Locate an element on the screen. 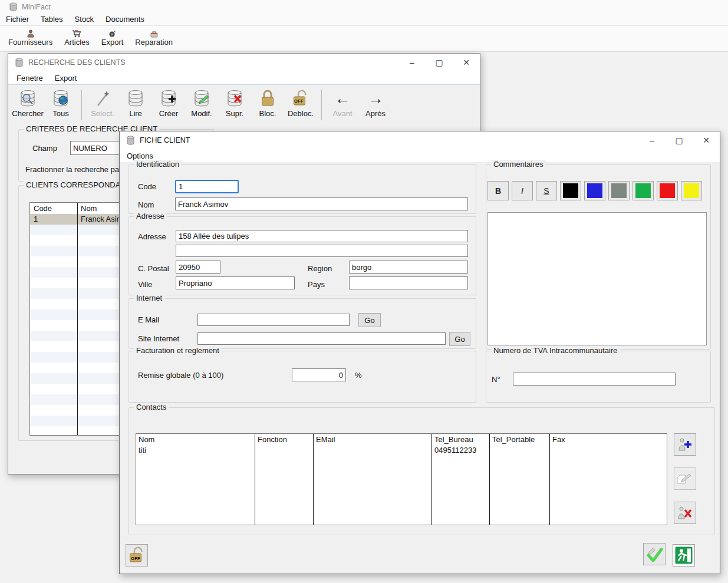 The image size is (728, 583). site-go-button: Go is located at coordinates (460, 339).